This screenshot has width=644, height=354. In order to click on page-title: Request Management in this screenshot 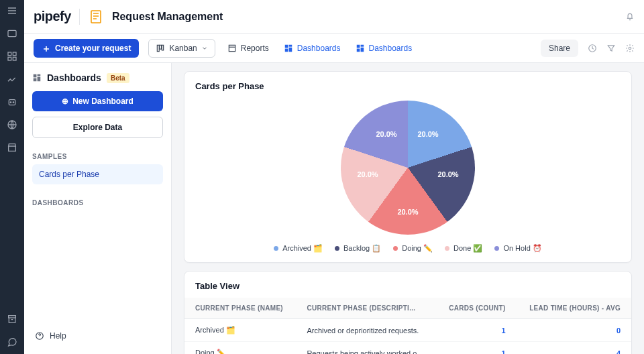, I will do `click(168, 17)`.